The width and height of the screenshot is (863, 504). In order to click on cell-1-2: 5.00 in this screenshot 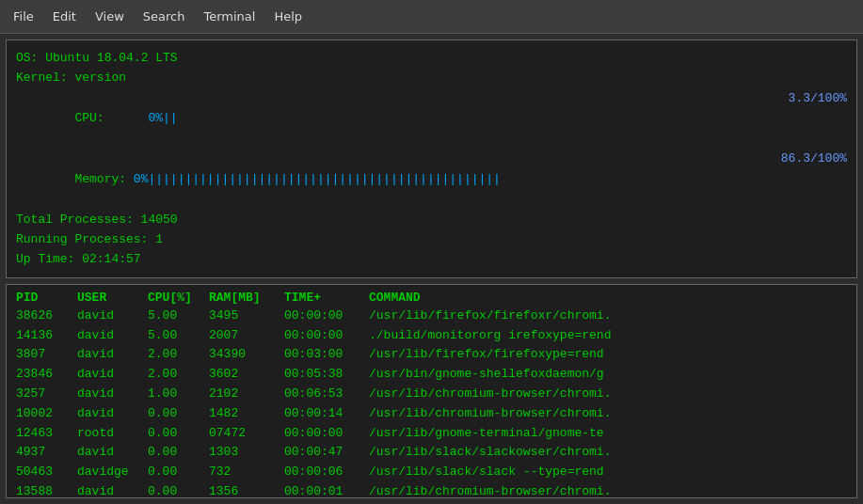, I will do `click(179, 337)`.